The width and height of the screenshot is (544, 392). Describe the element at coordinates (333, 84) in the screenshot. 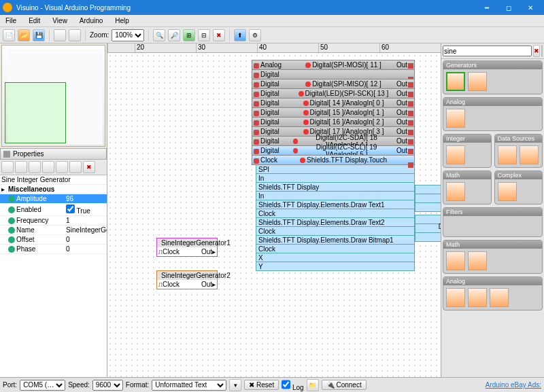

I see `board-pin-row: DigitalDigital(SPI-MISO)[ 12 ]Out` at that location.